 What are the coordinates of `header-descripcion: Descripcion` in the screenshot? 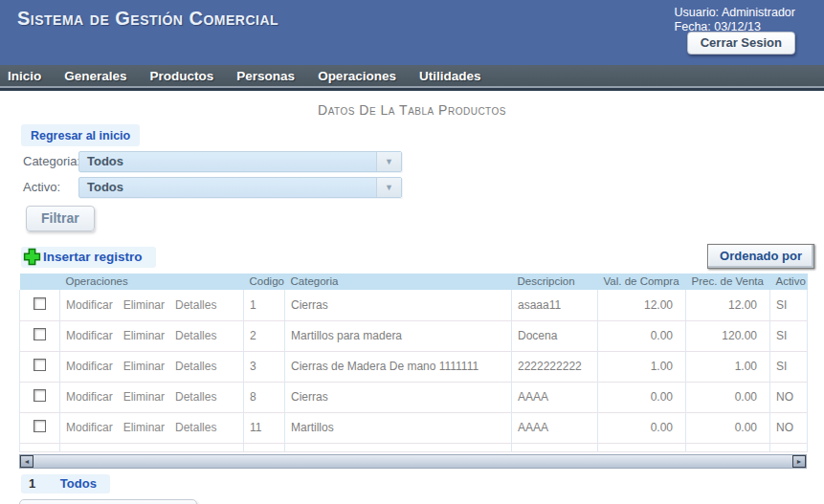 It's located at (555, 281).